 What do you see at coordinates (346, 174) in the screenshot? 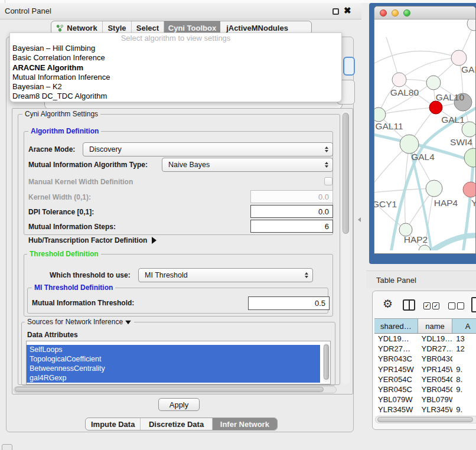
I see `settings-vertical-scrollbar-thumb` at bounding box center [346, 174].